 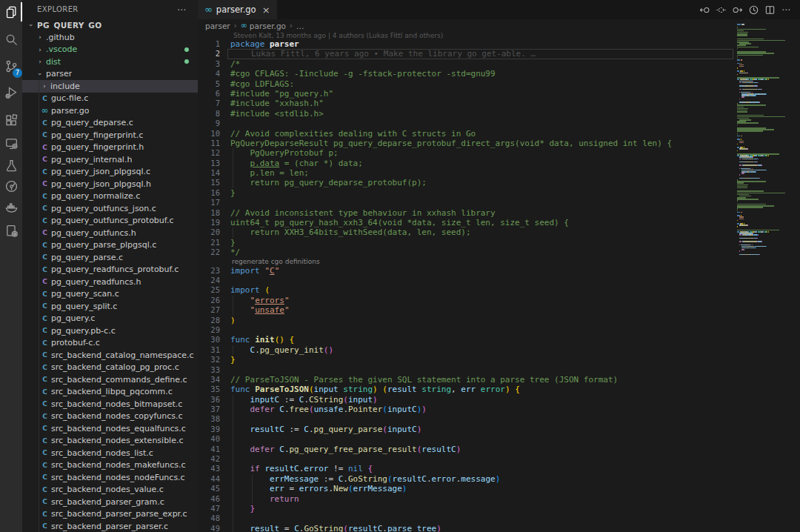 What do you see at coordinates (209, 508) in the screenshot?
I see `line-number: 47` at bounding box center [209, 508].